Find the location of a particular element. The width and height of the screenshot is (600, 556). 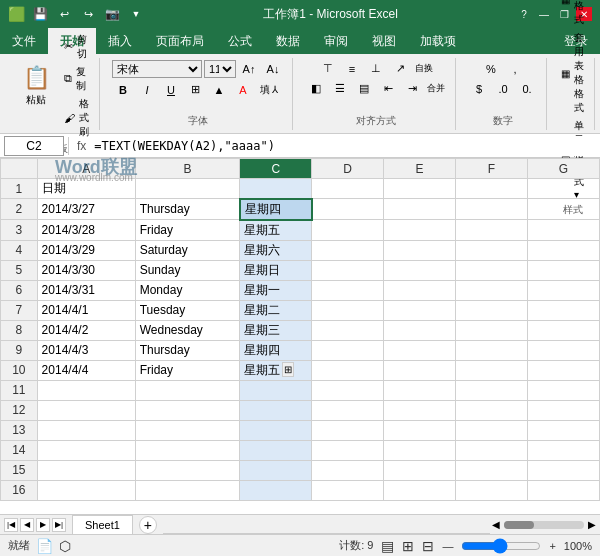

cell-f9 is located at coordinates (492, 350).